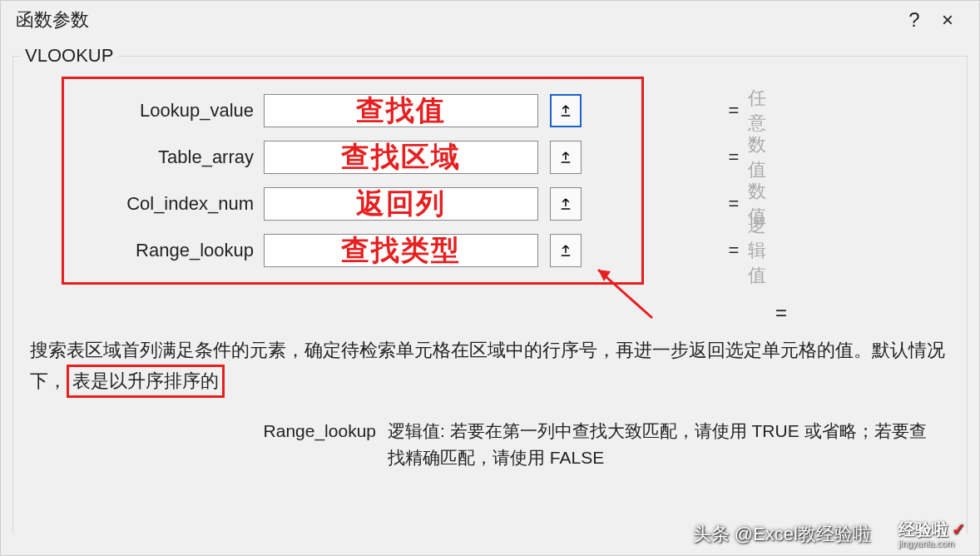  What do you see at coordinates (757, 111) in the screenshot?
I see `param-type: 任意` at bounding box center [757, 111].